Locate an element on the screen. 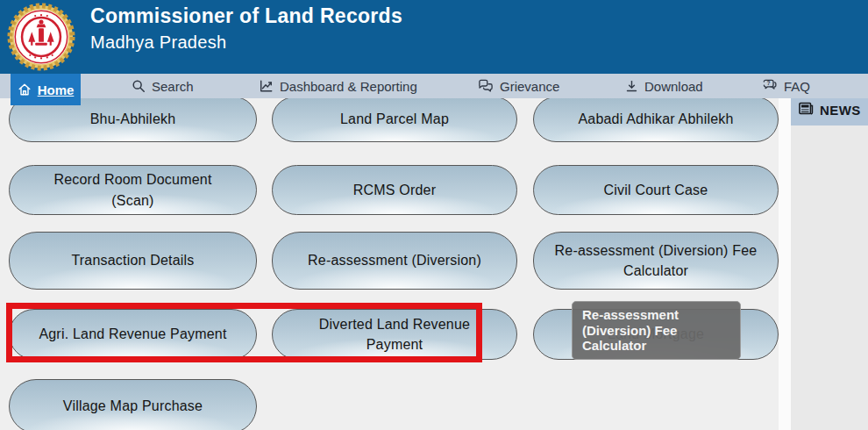 The image size is (868, 430). button-label: Transaction Details is located at coordinates (132, 260).